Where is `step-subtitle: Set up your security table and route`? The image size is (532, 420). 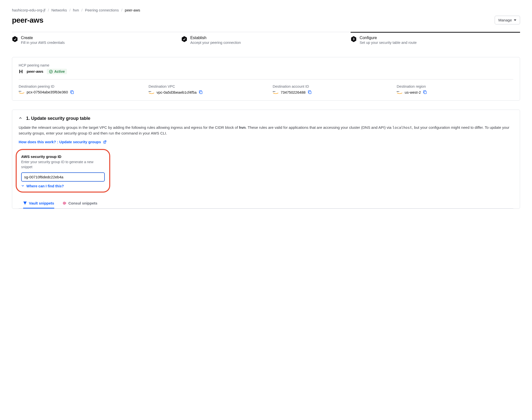
step-subtitle: Set up your security table and route is located at coordinates (388, 43).